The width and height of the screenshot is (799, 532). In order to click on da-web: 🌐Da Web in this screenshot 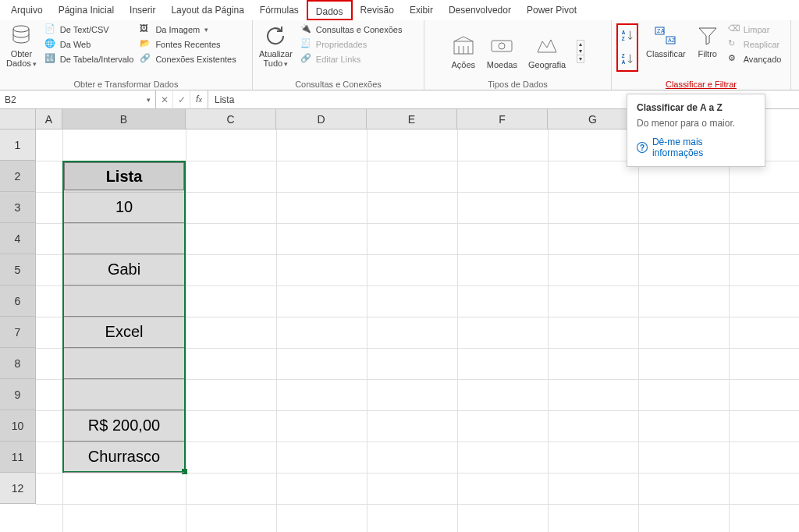, I will do `click(89, 44)`.